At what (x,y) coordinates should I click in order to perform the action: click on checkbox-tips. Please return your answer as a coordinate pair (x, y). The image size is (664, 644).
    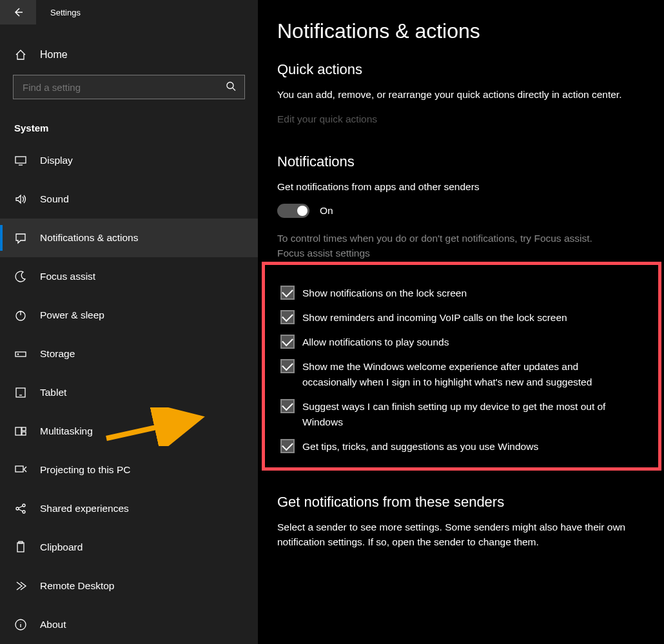
    Looking at the image, I should click on (288, 446).